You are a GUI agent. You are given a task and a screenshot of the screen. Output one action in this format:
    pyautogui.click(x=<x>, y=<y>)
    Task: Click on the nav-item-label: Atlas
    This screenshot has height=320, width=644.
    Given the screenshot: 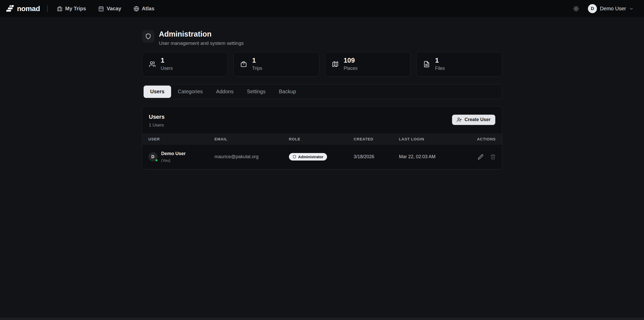 What is the action you would take?
    pyautogui.click(x=148, y=9)
    